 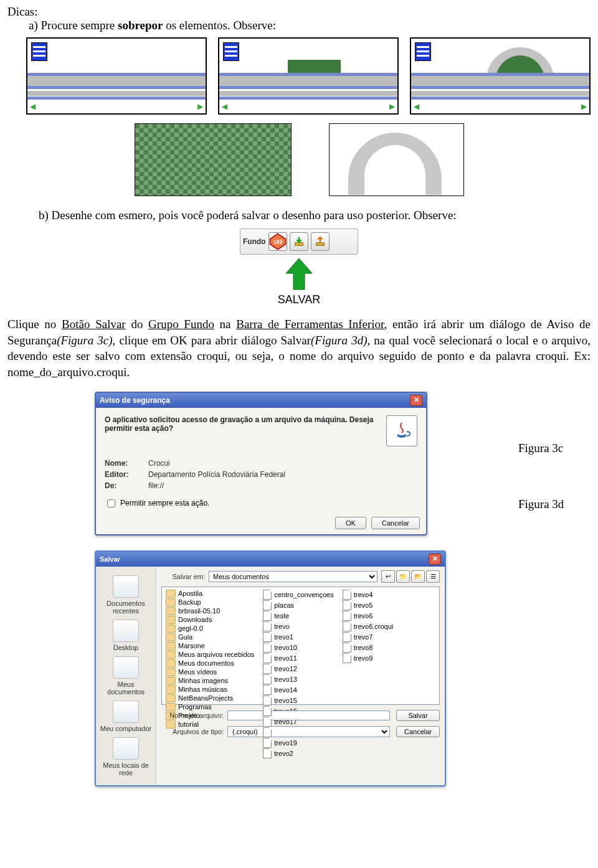 I want to click on file-entry: Backup, so click(x=210, y=603).